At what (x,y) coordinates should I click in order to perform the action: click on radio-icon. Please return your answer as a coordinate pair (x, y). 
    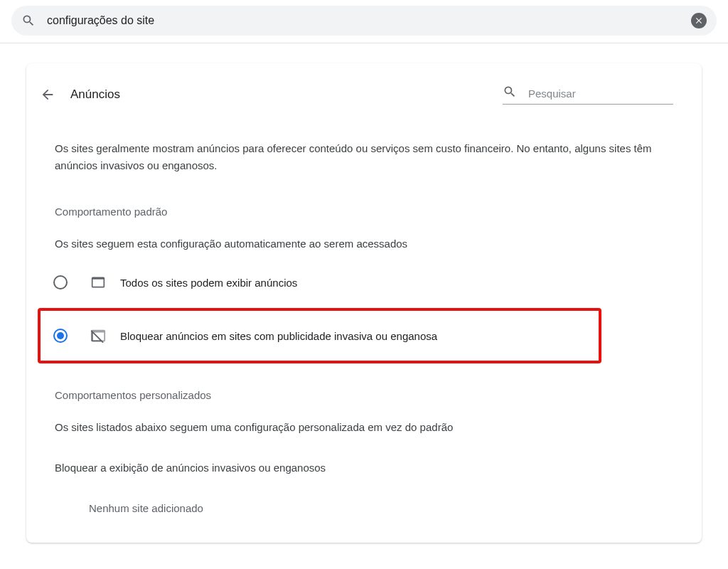
    Looking at the image, I should click on (60, 282).